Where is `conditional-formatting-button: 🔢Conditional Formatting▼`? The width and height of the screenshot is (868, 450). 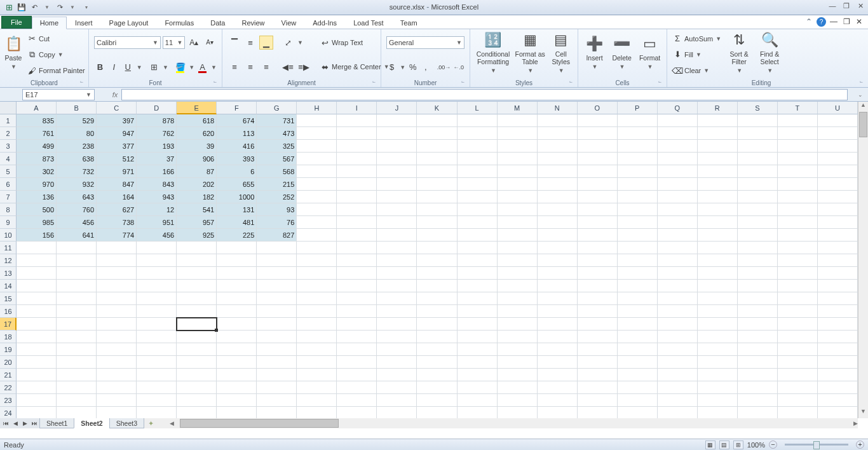 conditional-formatting-button: 🔢Conditional Formatting▼ is located at coordinates (493, 52).